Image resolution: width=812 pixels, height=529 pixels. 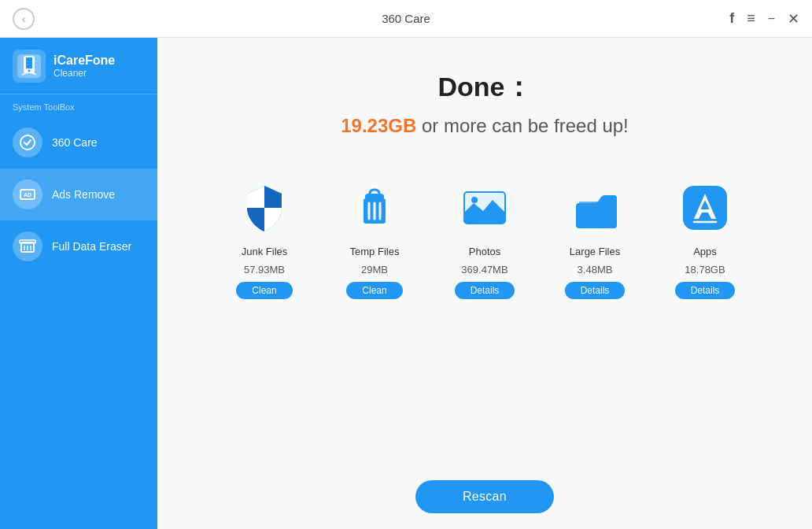 What do you see at coordinates (595, 269) in the screenshot?
I see `large-files-size: 3.48MB` at bounding box center [595, 269].